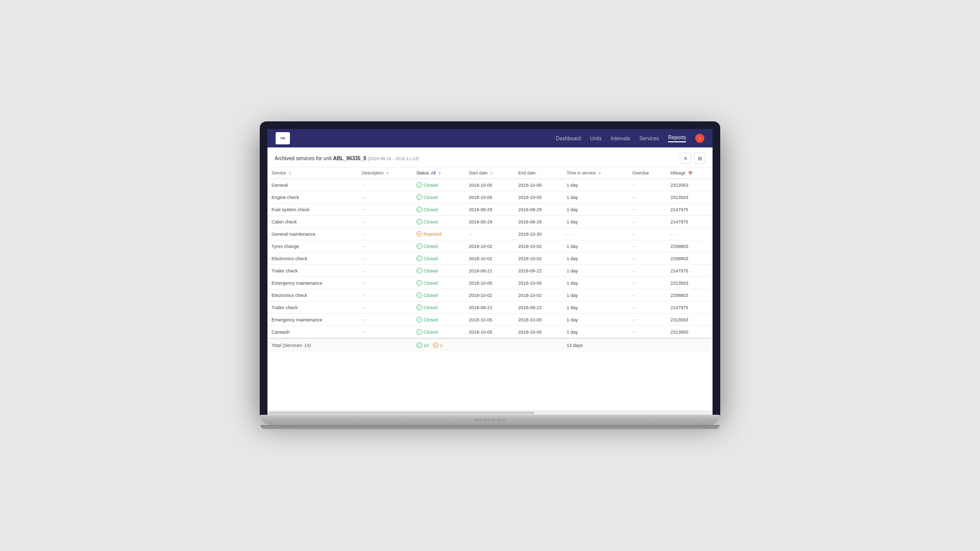  I want to click on table-row: Tyres change – ✓Closed 2018-10-02 2018-1…, so click(490, 246).